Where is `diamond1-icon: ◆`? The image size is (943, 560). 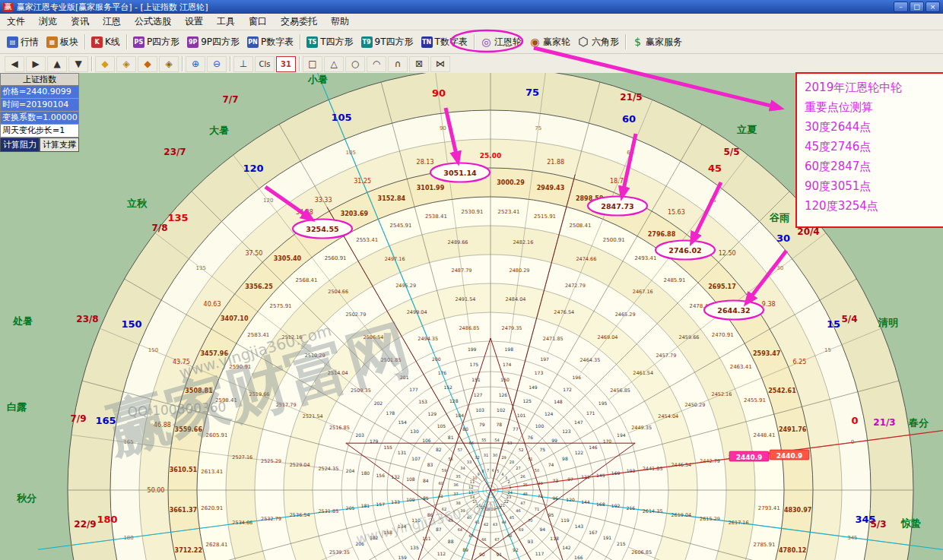
diamond1-icon: ◆ is located at coordinates (105, 64).